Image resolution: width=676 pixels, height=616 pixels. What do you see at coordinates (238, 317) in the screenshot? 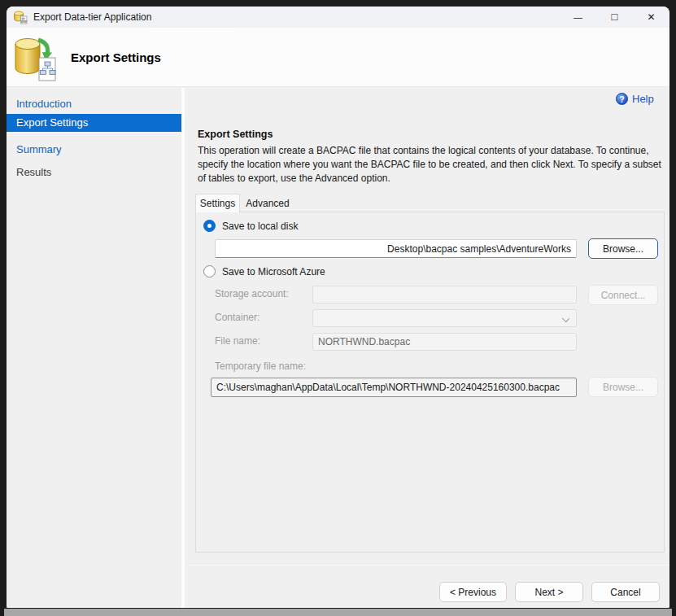
I see `container-label: Container:` at bounding box center [238, 317].